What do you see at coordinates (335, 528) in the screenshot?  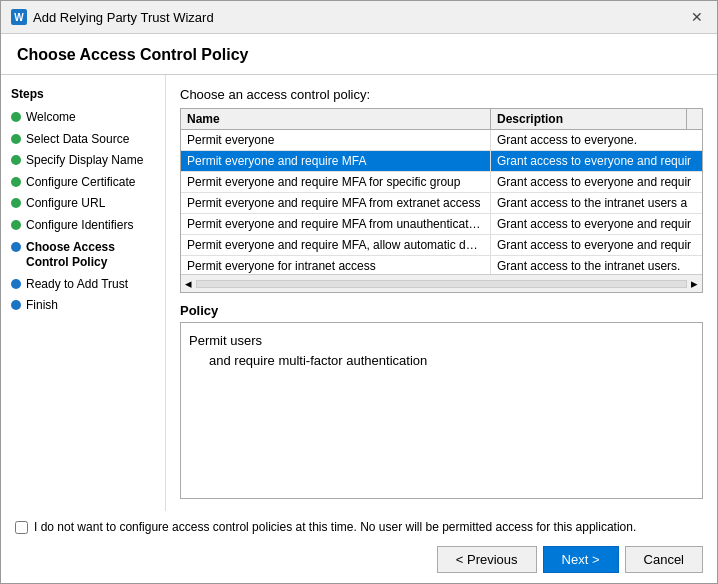 I see `checkbox-label: I do not want to configure access contro…` at bounding box center [335, 528].